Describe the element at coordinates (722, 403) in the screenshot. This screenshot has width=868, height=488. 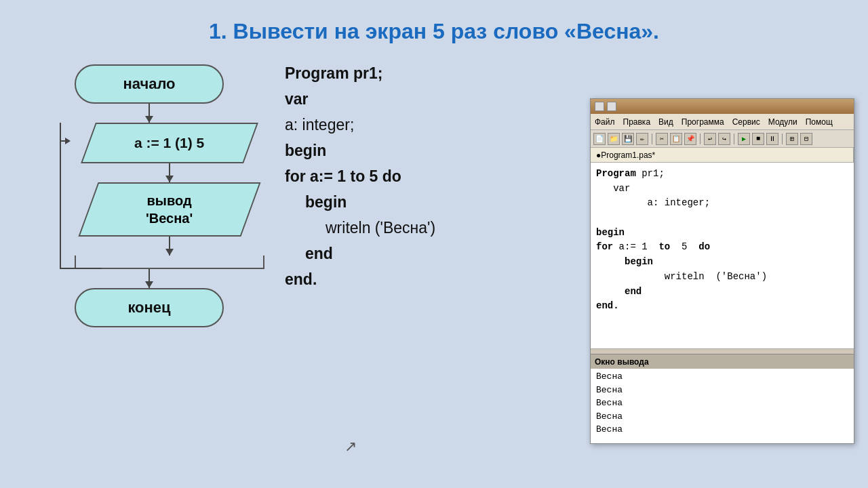
I see `output-line-3: Весна` at that location.